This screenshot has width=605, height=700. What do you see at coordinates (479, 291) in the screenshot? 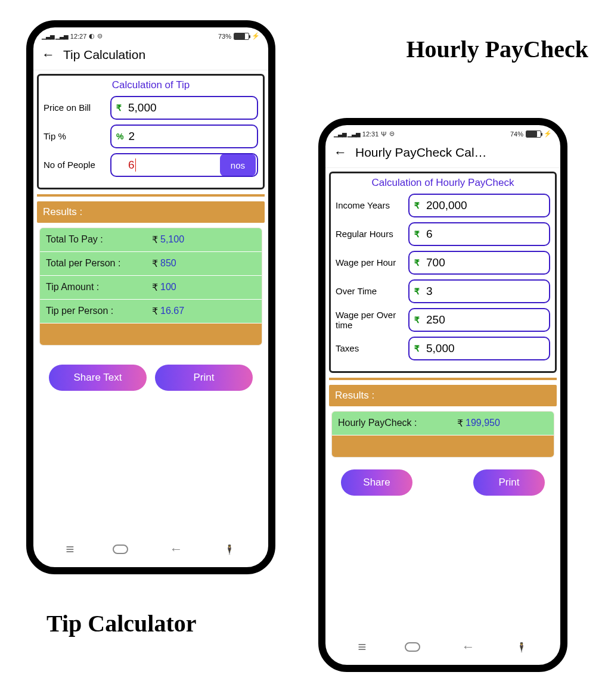
I see `input-overtime: ₹ 3` at bounding box center [479, 291].